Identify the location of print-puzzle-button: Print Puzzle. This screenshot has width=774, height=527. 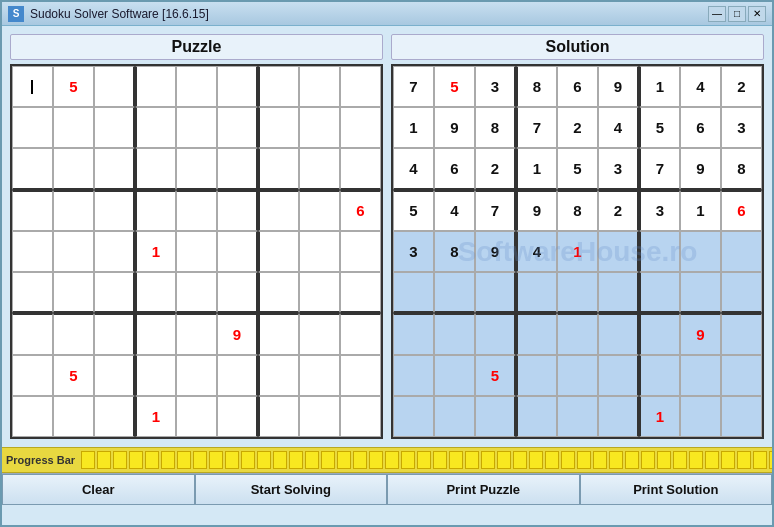
(484, 490).